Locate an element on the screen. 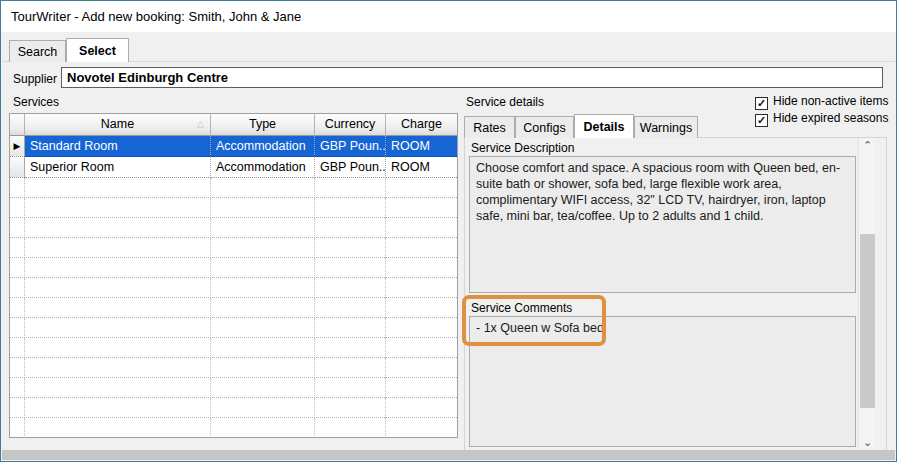  window-bottom-strip is located at coordinates (448, 455).